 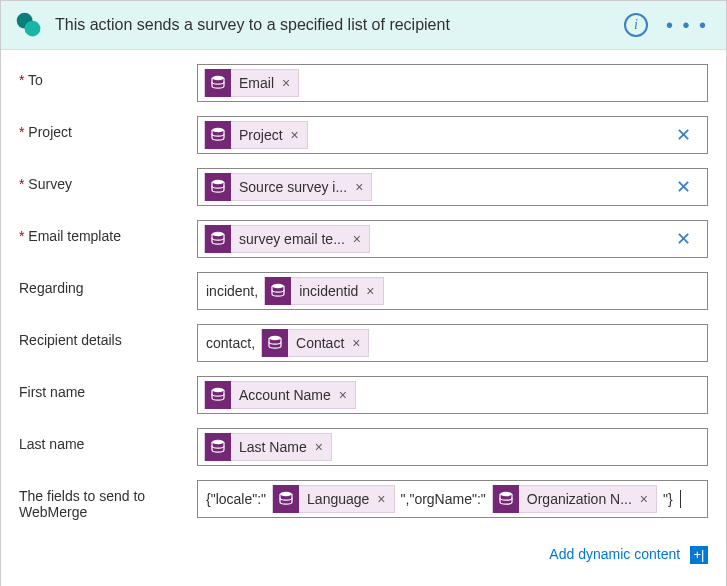 I want to click on token-account-name: Account Name ×, so click(x=280, y=395).